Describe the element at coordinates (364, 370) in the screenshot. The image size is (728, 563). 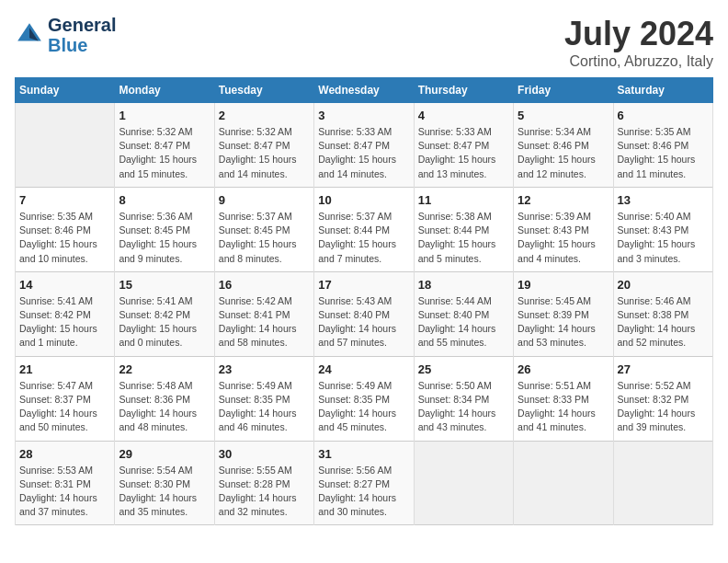
I see `day-number: 24` at that location.